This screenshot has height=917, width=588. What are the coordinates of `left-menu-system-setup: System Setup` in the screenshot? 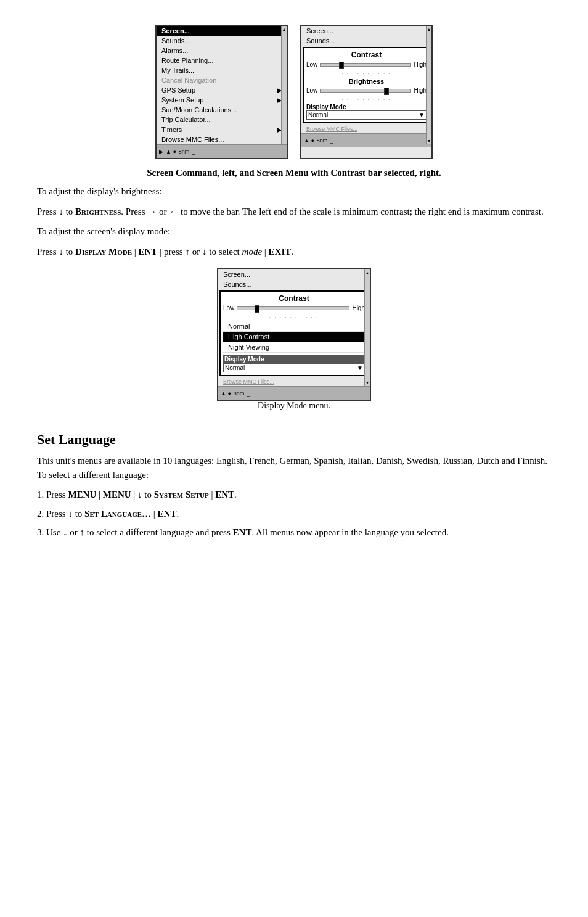 It's located at (222, 100).